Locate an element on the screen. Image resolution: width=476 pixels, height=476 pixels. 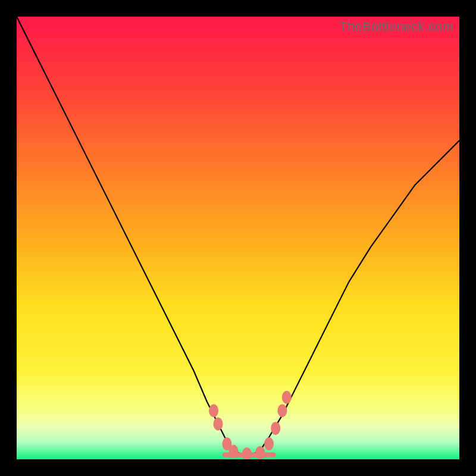
watermark-text: TheBottleneck.com is located at coordinates (396, 27).